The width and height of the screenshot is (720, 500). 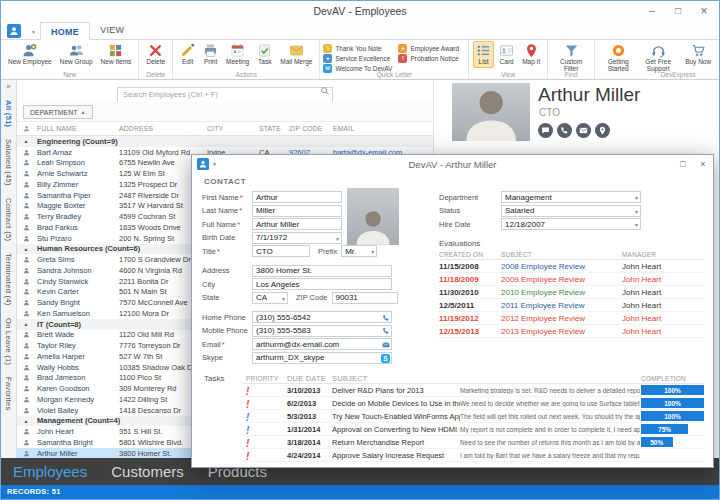 What do you see at coordinates (34, 492) in the screenshot?
I see `records-count: RECORDS: 51` at bounding box center [34, 492].